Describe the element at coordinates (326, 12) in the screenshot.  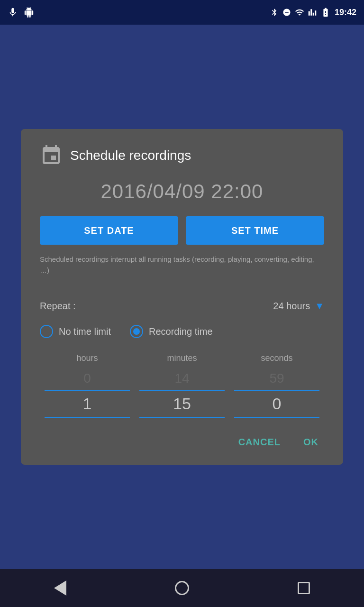
I see `battery-icon` at that location.